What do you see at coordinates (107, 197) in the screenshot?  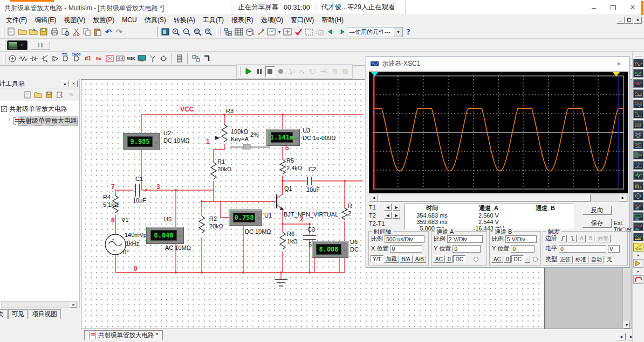 I see `r4-ref: R4` at bounding box center [107, 197].